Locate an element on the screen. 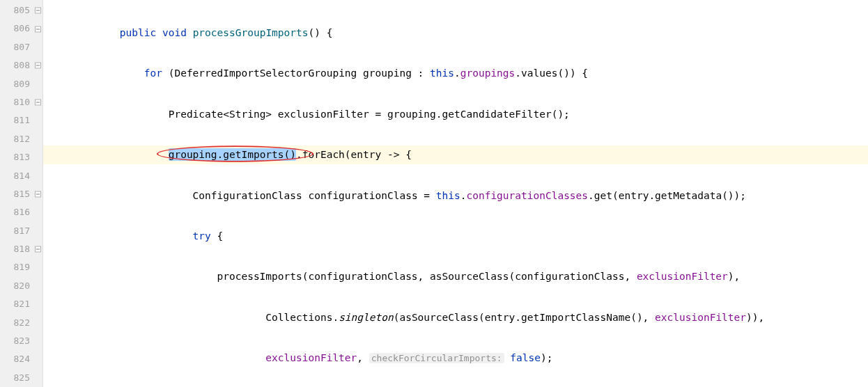 This screenshot has width=868, height=387. line-number: 825 is located at coordinates (21, 378).